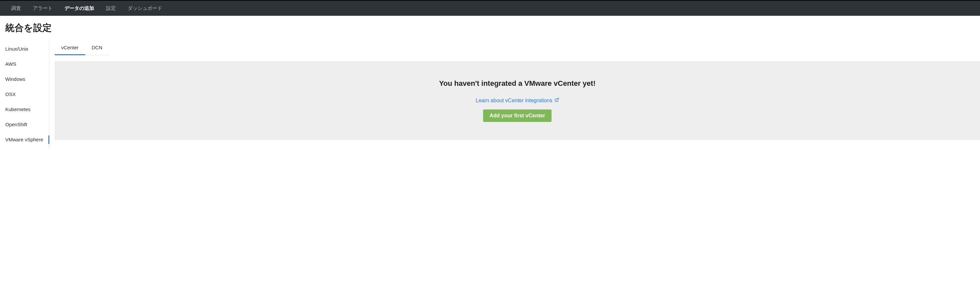 The height and width of the screenshot is (284, 980). I want to click on tab-dcn: DCN, so click(97, 48).